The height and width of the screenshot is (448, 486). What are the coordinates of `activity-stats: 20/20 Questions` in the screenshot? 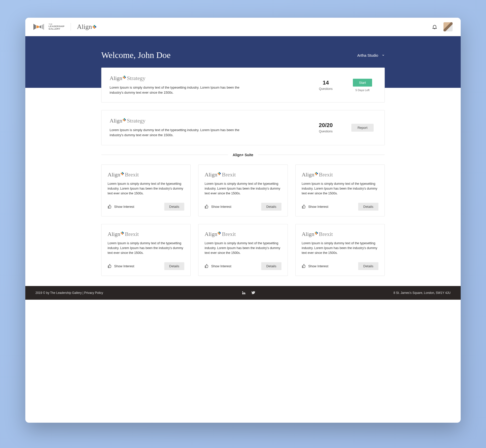 It's located at (326, 128).